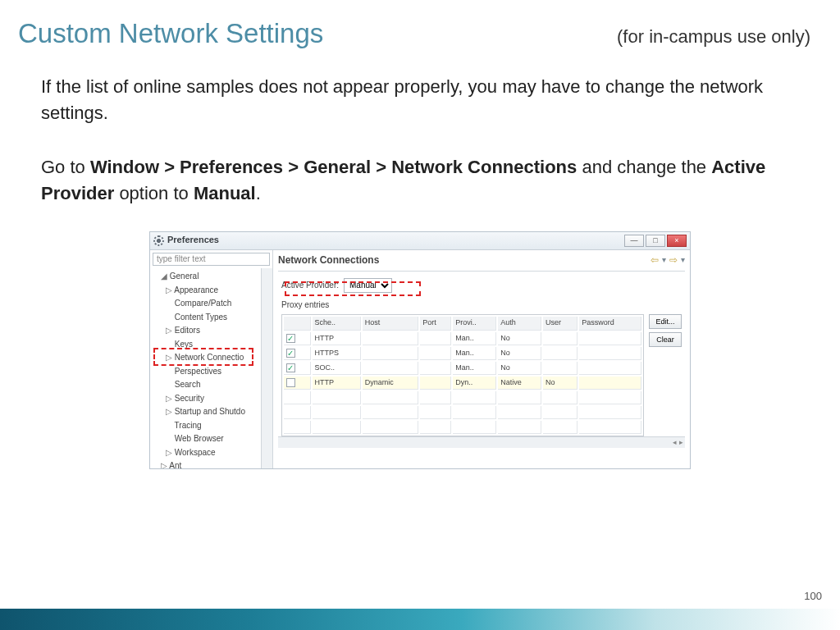 The image size is (840, 630). Describe the element at coordinates (205, 368) in the screenshot. I see `preferences-tree: ◢ General▷ Appearance Compare/Patch Cont…` at that location.